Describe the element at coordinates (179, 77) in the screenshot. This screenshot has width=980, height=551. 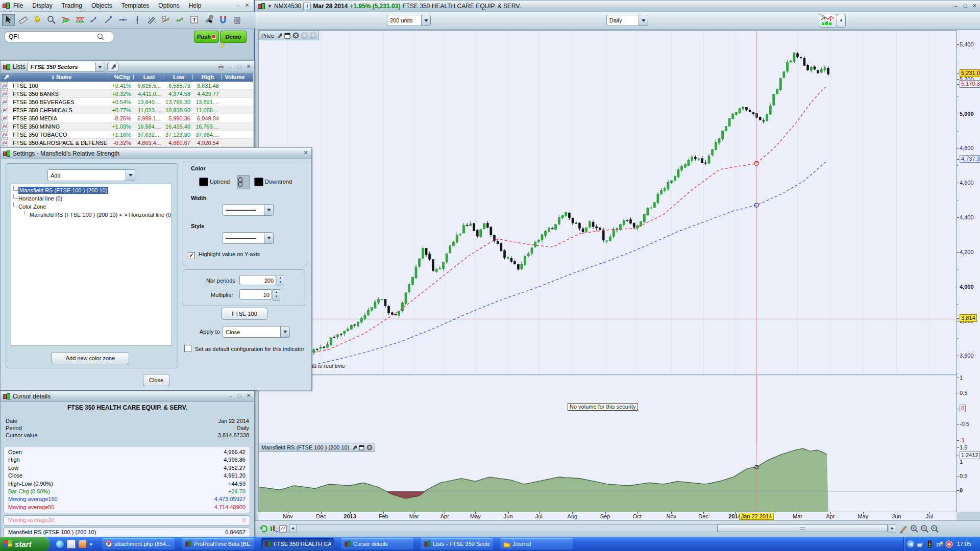
I see `column-header-Low: Low` at that location.